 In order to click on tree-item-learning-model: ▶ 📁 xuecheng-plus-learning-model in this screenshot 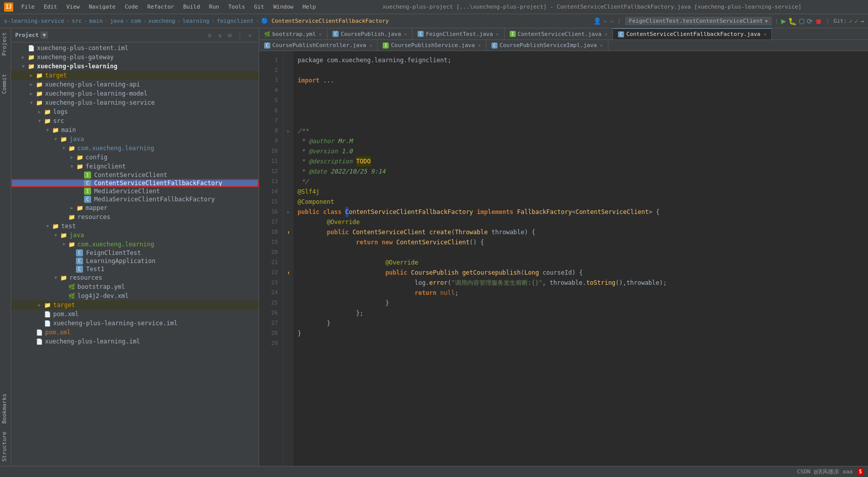, I will do `click(135, 94)`.